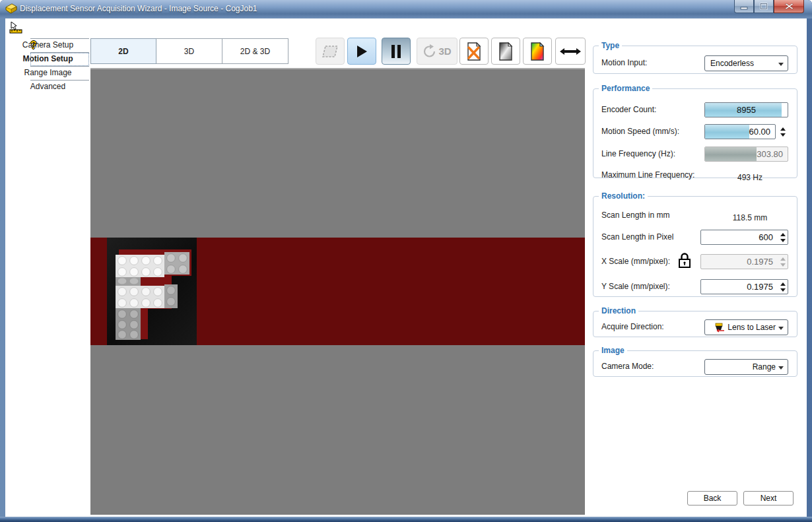 This screenshot has height=522, width=812. What do you see at coordinates (695, 131) in the screenshot?
I see `performance-group: Performance Encoder Count: 8955 Motion S…` at bounding box center [695, 131].